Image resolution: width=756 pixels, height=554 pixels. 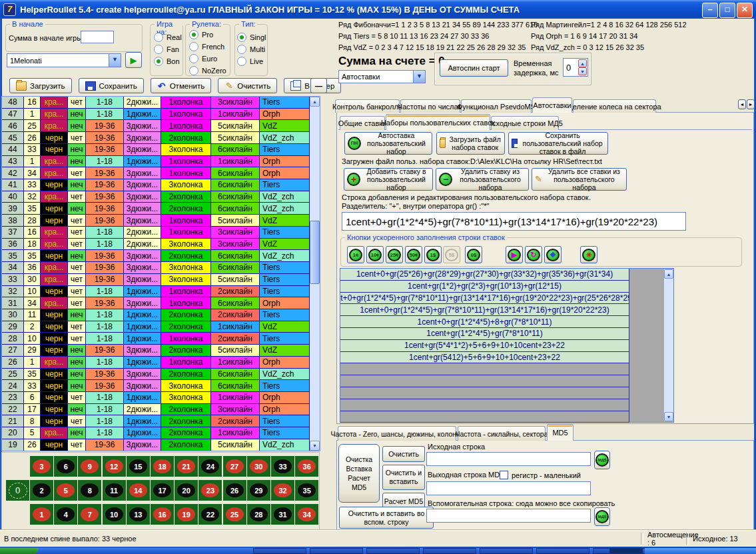 I want to click on main-tabs-4: Деление колеса на сектора, so click(x=614, y=106).